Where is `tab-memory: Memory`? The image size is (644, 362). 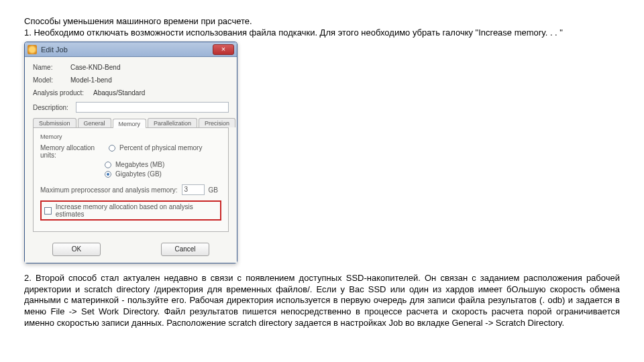 tab-memory: Memory is located at coordinates (130, 123).